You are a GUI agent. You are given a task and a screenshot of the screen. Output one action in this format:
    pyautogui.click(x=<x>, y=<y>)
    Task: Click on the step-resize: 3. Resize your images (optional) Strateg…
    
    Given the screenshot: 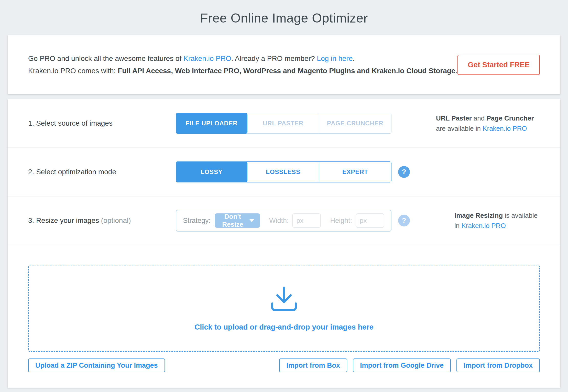 What is the action you would take?
    pyautogui.click(x=284, y=221)
    